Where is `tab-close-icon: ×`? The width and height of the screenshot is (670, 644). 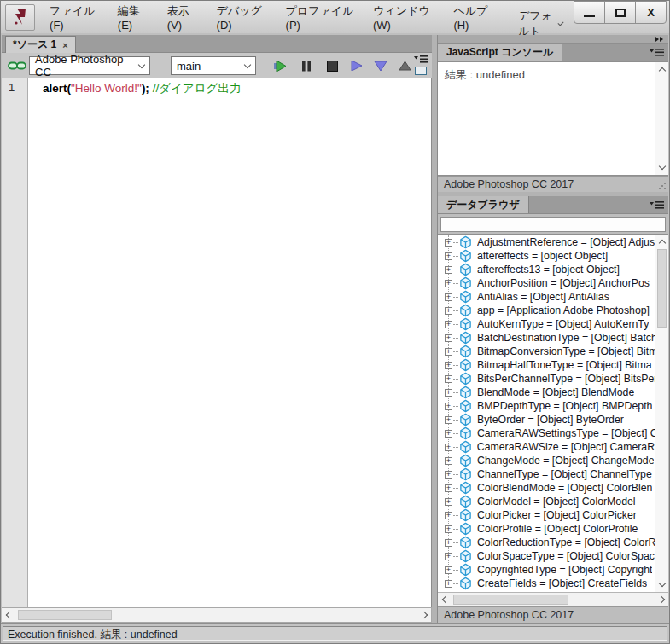
tab-close-icon: × is located at coordinates (65, 45).